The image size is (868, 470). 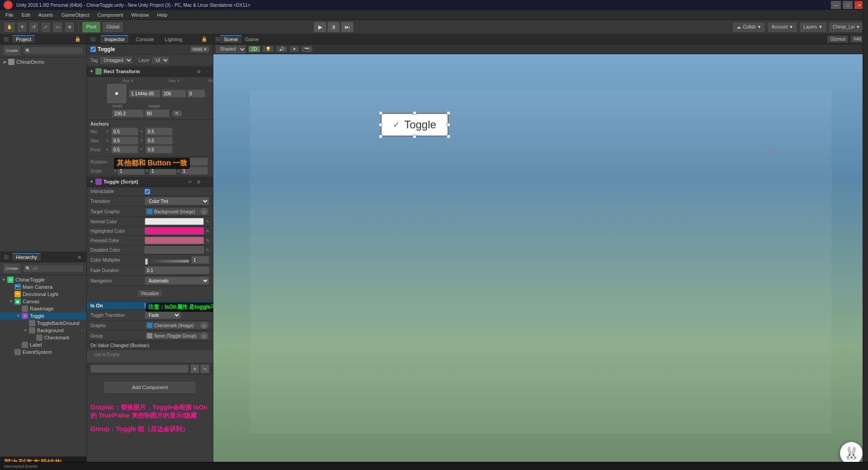 What do you see at coordinates (207, 71) in the screenshot?
I see `rect-transform-expand-button: ⋯` at bounding box center [207, 71].